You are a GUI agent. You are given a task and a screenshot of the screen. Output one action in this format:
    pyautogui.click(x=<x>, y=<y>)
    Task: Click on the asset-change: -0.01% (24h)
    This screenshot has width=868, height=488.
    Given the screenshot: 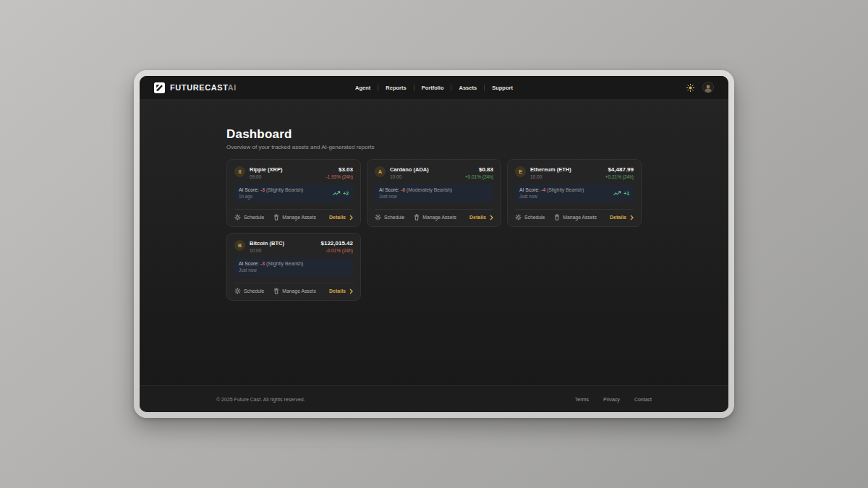 What is the action you would take?
    pyautogui.click(x=337, y=250)
    